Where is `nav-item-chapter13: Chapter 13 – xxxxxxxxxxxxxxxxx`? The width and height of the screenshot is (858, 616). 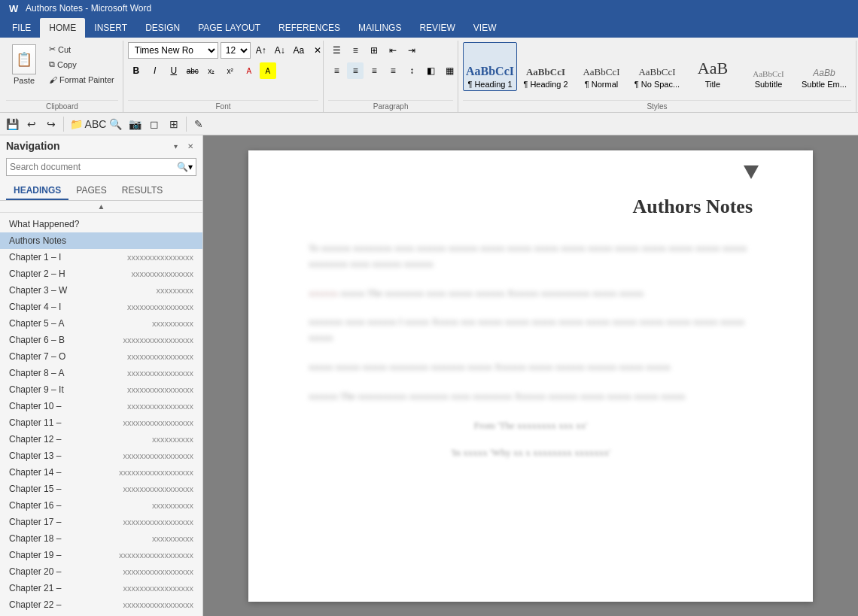 nav-item-chapter13: Chapter 13 – xxxxxxxxxxxxxxxxx is located at coordinates (101, 456).